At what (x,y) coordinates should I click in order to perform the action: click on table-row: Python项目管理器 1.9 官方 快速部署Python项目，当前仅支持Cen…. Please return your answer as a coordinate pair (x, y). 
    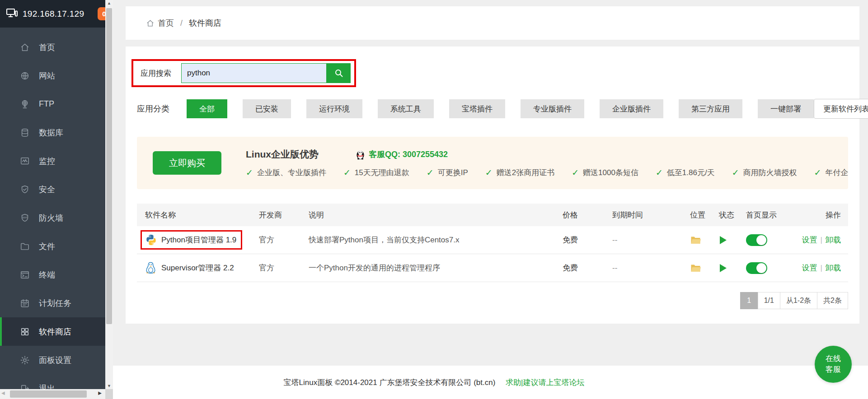
    Looking at the image, I should click on (493, 240).